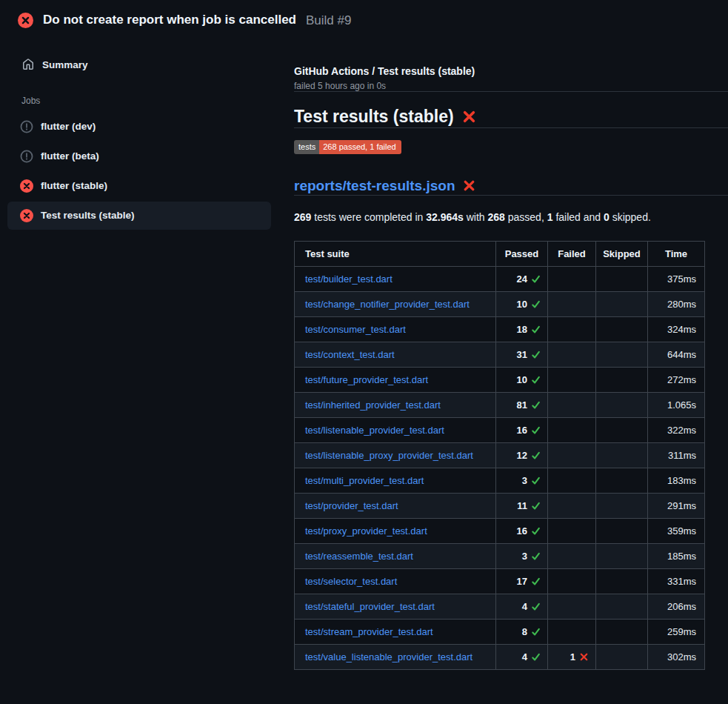 This screenshot has height=704, width=728. What do you see at coordinates (522, 531) in the screenshot?
I see `passed-cell: 16` at bounding box center [522, 531].